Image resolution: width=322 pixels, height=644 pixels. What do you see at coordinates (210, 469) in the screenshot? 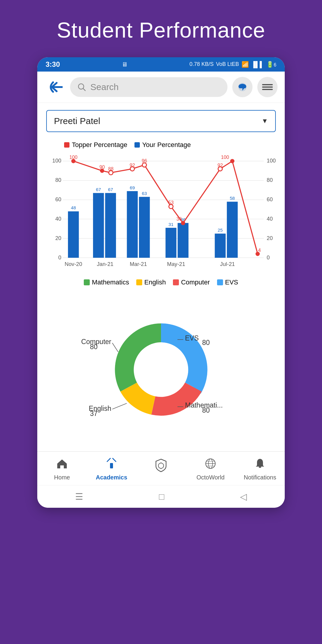
I see `nav-octoworld: OctoWorld` at bounding box center [210, 469].